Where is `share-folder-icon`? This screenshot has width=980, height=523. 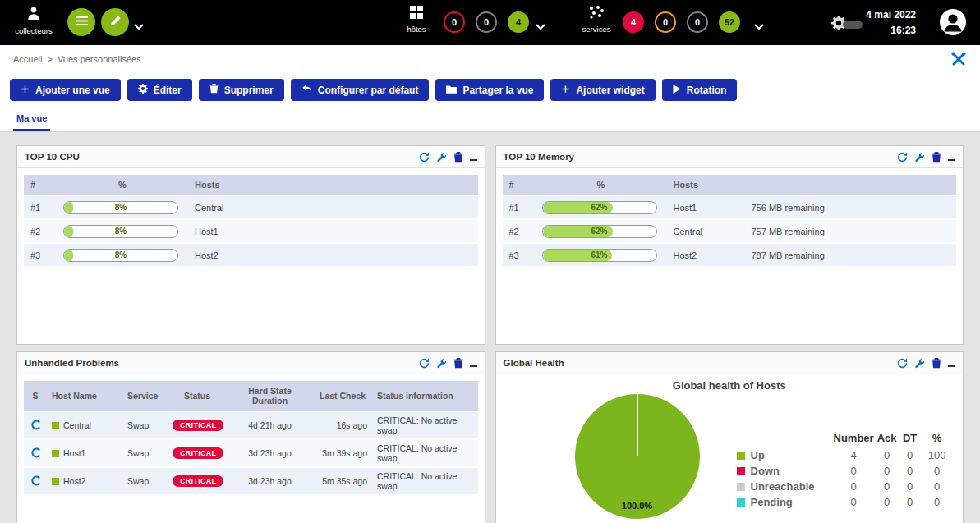
share-folder-icon is located at coordinates (452, 90).